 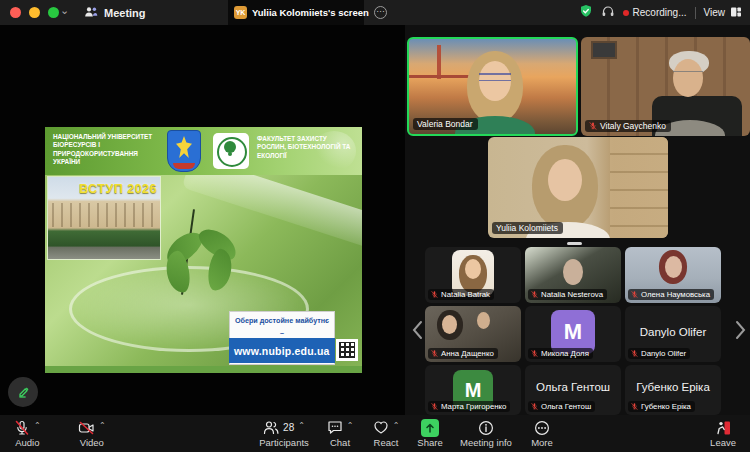 What do you see at coordinates (566, 406) in the screenshot?
I see `participant-name: Ольга Гентош` at bounding box center [566, 406].